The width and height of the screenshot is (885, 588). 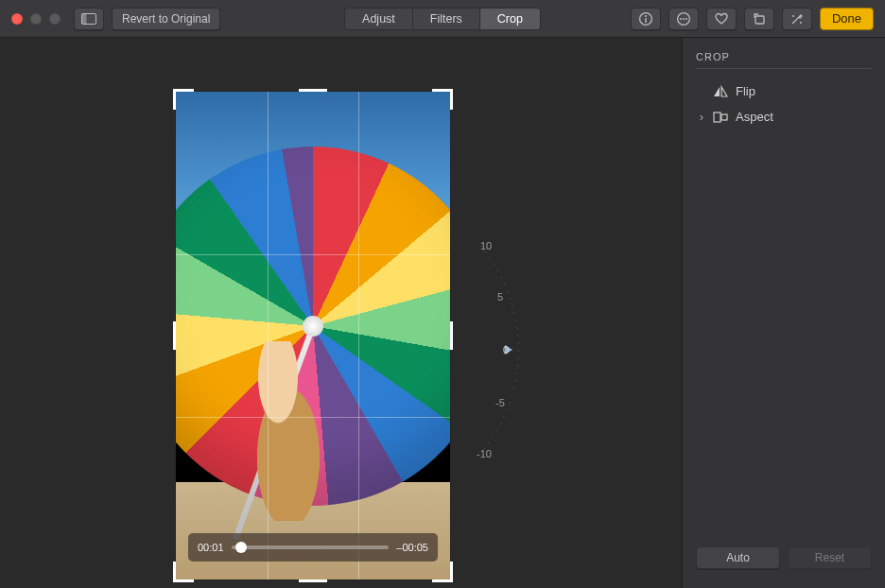 I want to click on crop-handle-top-left, so click(x=183, y=99).